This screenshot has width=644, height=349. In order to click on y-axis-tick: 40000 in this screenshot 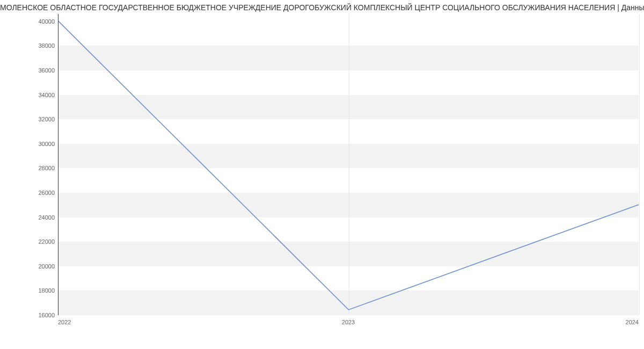, I will do `click(46, 21)`.